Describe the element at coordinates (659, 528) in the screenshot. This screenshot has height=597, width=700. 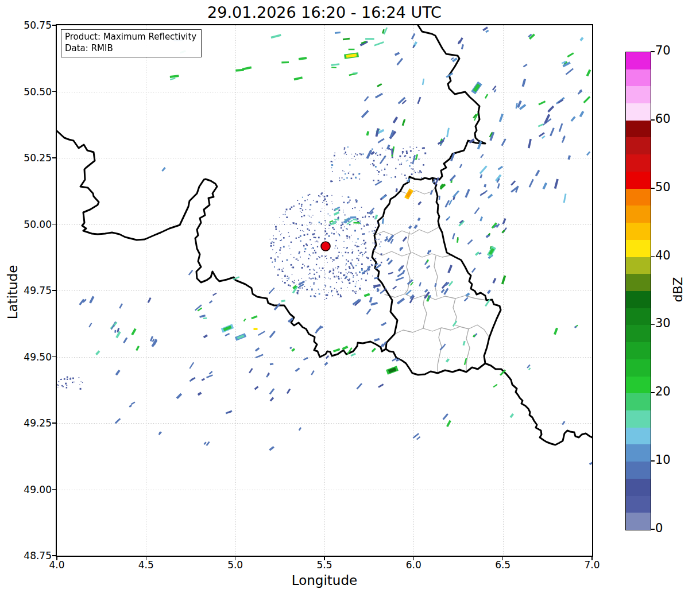
I see `colorbar-tick-label: 0` at that location.